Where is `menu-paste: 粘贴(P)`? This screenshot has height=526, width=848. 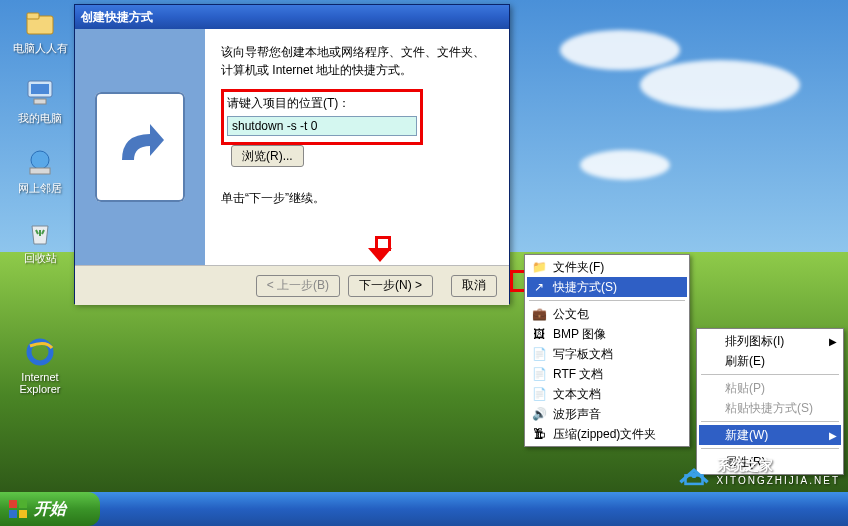 menu-paste: 粘贴(P) is located at coordinates (770, 388).